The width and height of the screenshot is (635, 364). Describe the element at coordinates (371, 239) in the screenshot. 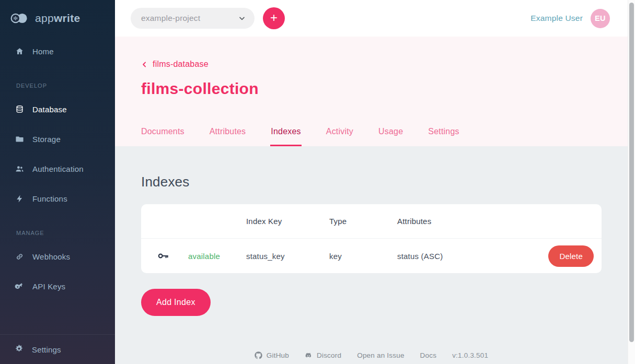

I see `indexes-table: Index Key Type Attributes available stat…` at that location.